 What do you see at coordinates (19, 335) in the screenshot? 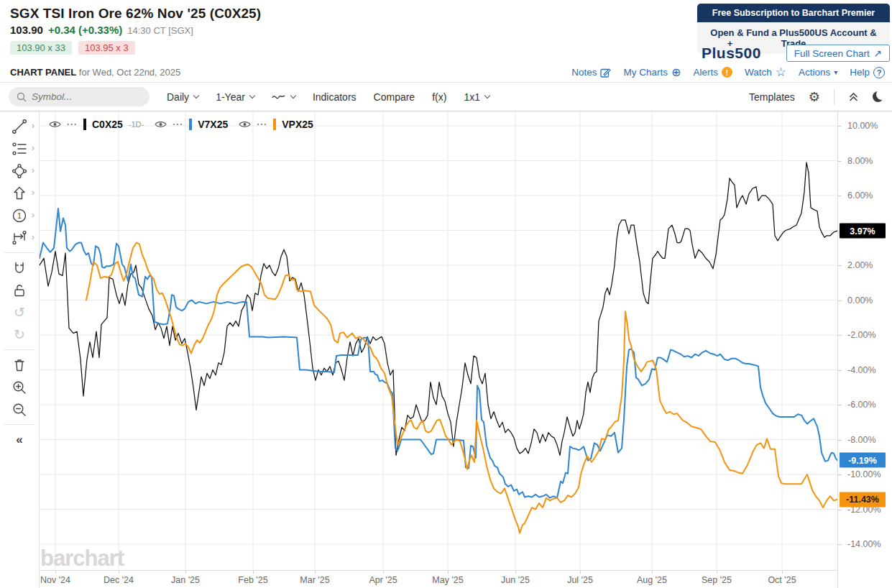
I see `redo-icon: ↻` at bounding box center [19, 335].